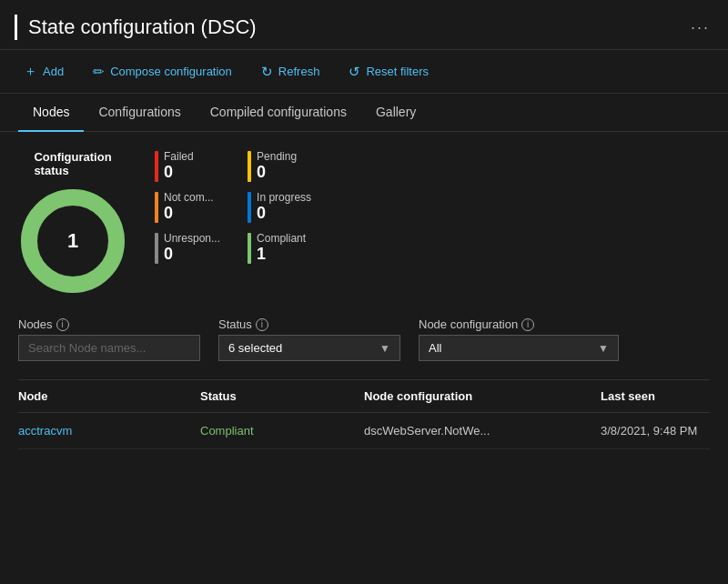  What do you see at coordinates (284, 213) in the screenshot?
I see `in-progress-count: 0` at bounding box center [284, 213].